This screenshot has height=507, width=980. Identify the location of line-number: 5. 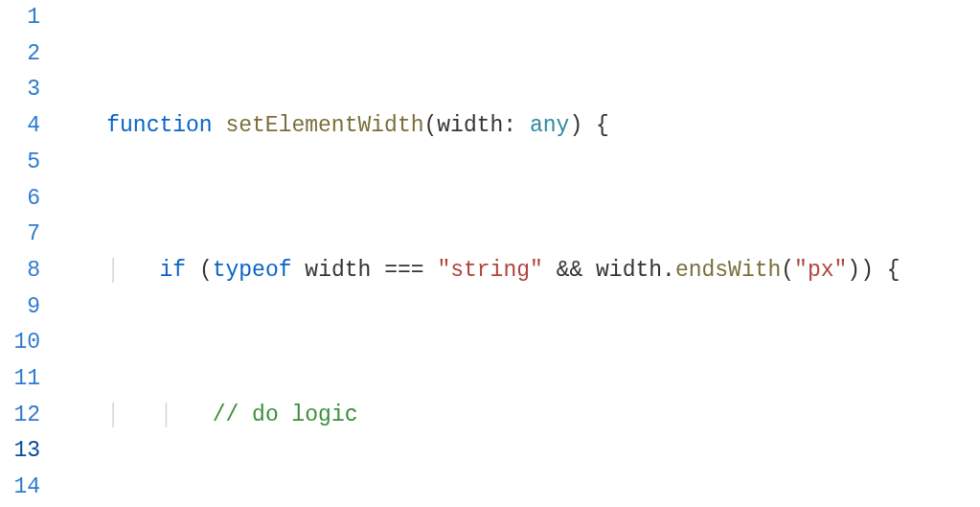
(20, 163).